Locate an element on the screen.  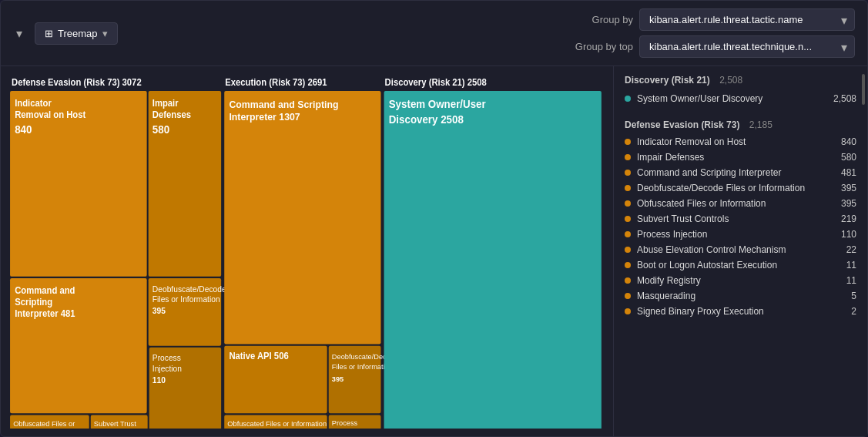
system-owner-count: 2,508 is located at coordinates (845, 99).